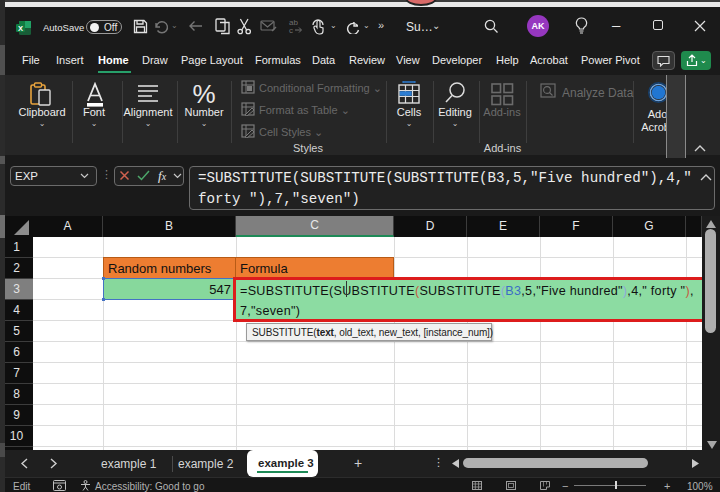 This screenshot has width=720, height=492. I want to click on svg-text: c, so click(291, 30).